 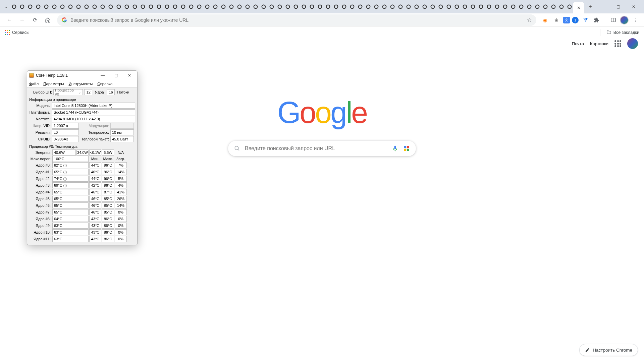 I want to click on omnibox-input, so click(x=297, y=20).